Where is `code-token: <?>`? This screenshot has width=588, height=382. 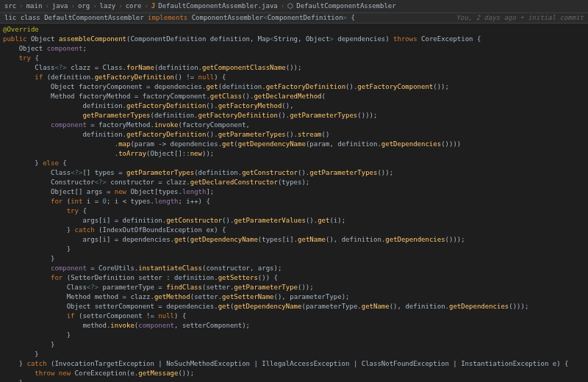 code-token: <?> is located at coordinates (95, 287).